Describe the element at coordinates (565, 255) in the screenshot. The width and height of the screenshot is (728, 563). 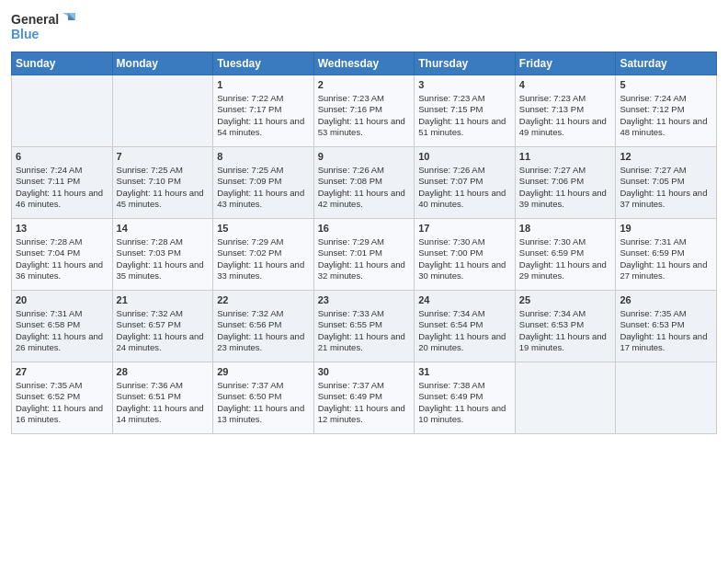
I see `day-cell: 18Sunrise: 7:30 AM Sunset: 6:59 PM Dayli…` at that location.